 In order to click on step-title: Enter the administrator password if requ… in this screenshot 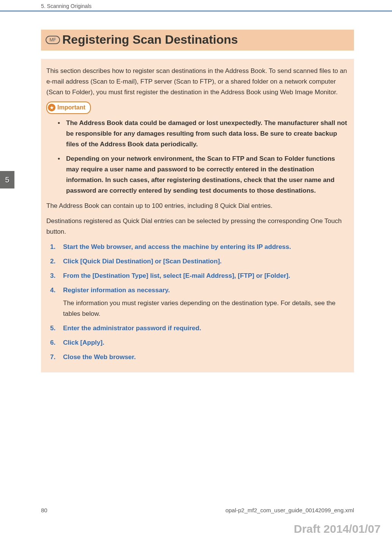, I will do `click(206, 328)`.